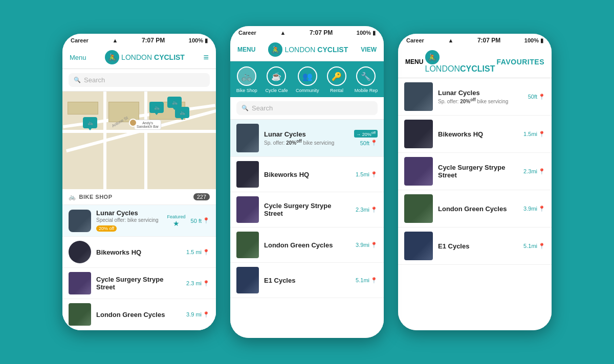 The image size is (614, 364). Describe the element at coordinates (275, 50) in the screenshot. I see `logo-icon-2: 🚴` at that location.